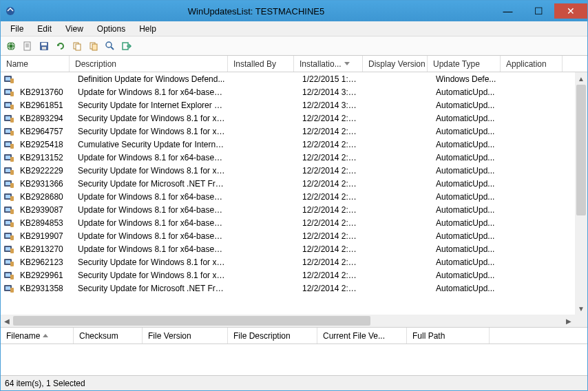 The image size is (588, 391). Describe the element at coordinates (110, 46) in the screenshot. I see `find-icon` at that location.